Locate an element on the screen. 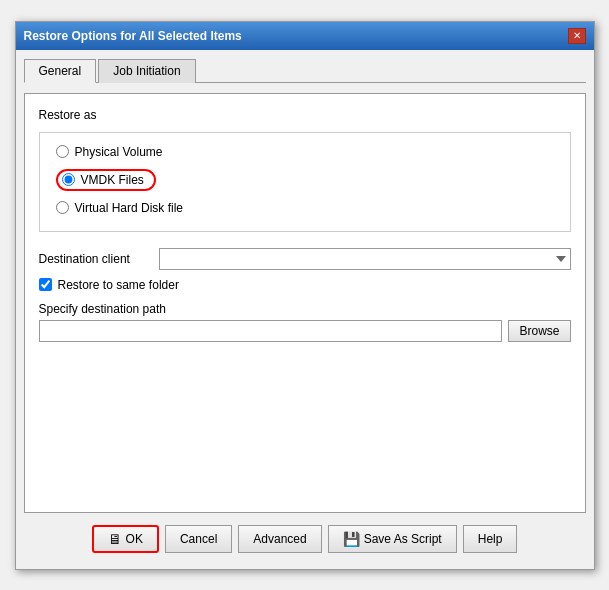 The image size is (609, 590). help-button: Help is located at coordinates (490, 539).